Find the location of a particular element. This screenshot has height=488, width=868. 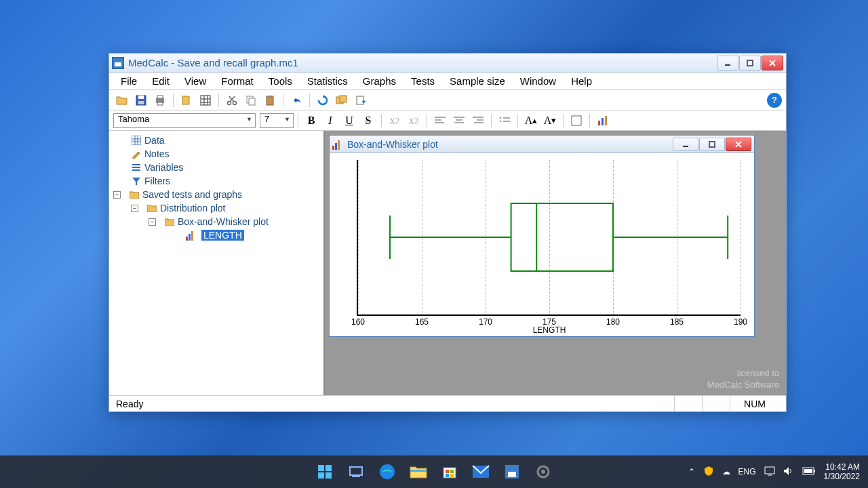

medcalc-icon is located at coordinates (512, 472).